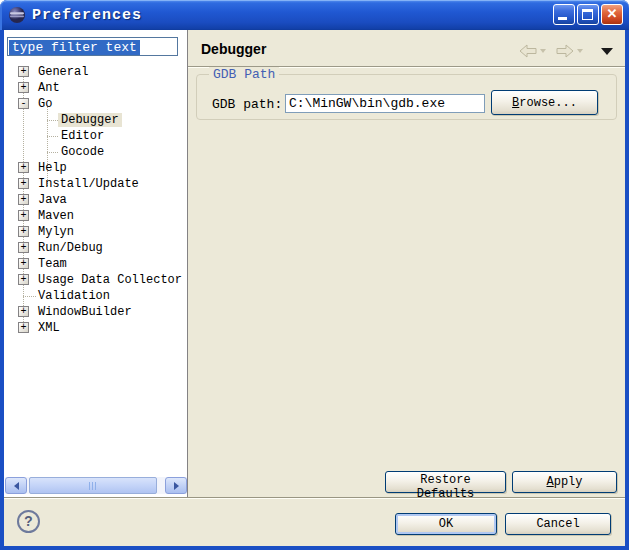 Image resolution: width=629 pixels, height=550 pixels. What do you see at coordinates (96, 216) in the screenshot?
I see `tree-item-maven: +Maven` at bounding box center [96, 216].